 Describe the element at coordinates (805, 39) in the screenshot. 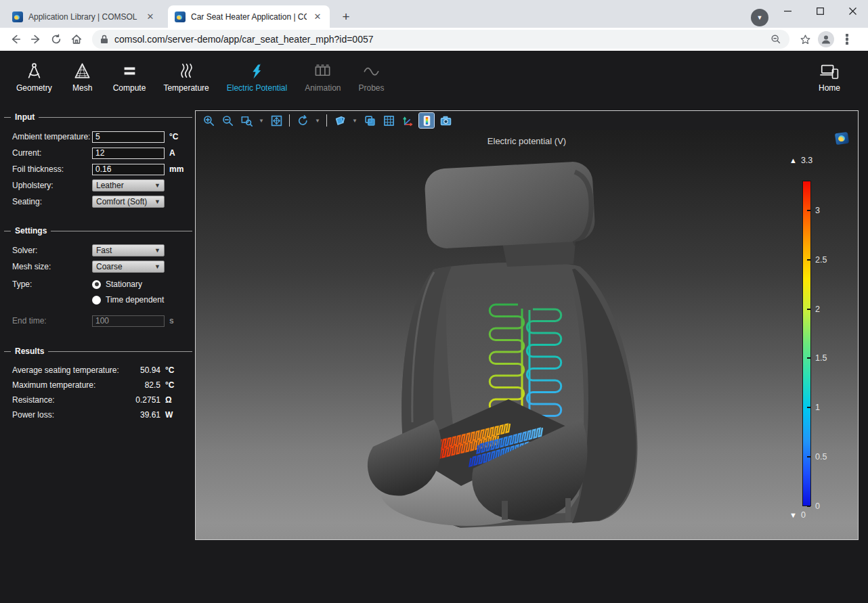

I see `bookmark-star-icon` at that location.